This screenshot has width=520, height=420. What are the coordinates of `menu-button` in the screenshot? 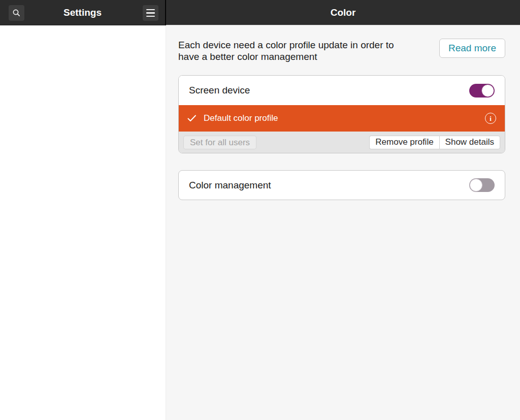 It's located at (150, 13).